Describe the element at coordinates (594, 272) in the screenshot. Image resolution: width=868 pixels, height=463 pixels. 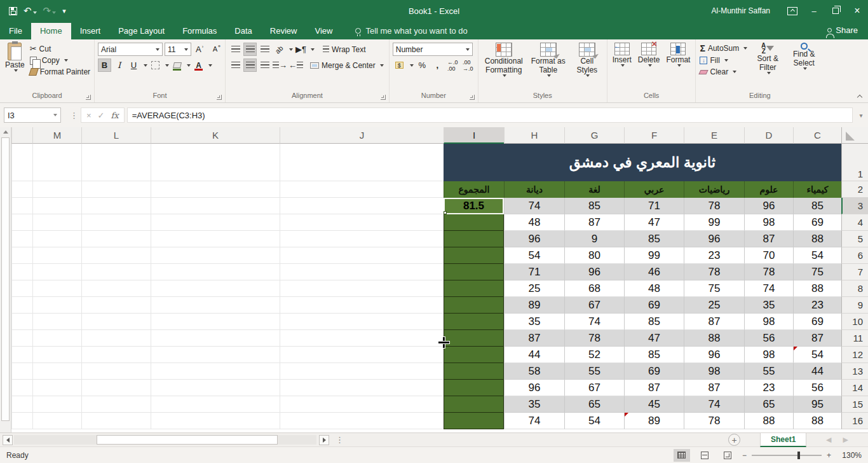
I see `cell-G7: 96` at that location.